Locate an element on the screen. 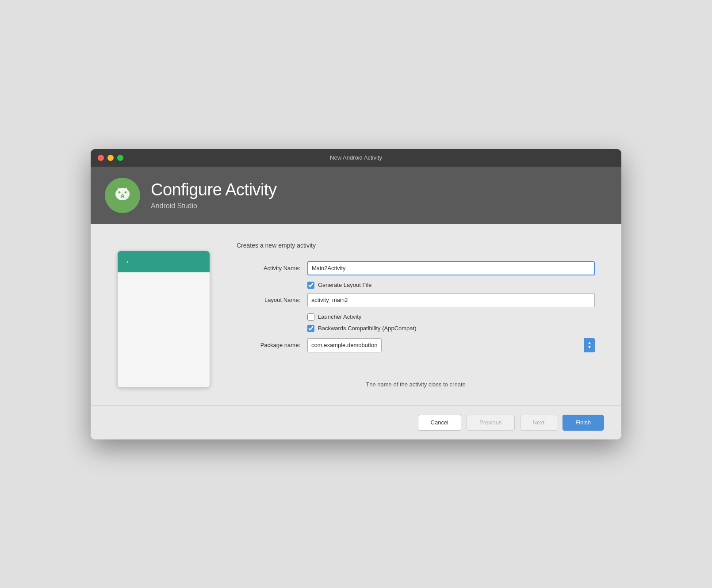  activity-name-input is located at coordinates (451, 268).